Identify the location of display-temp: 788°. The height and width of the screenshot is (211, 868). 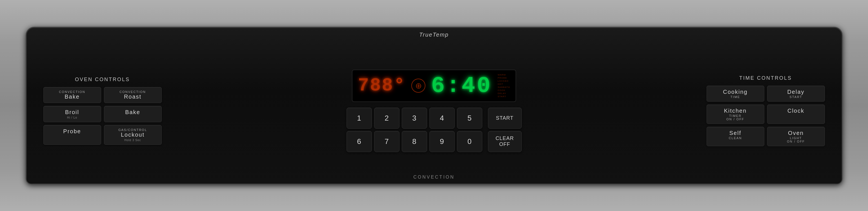
(382, 86).